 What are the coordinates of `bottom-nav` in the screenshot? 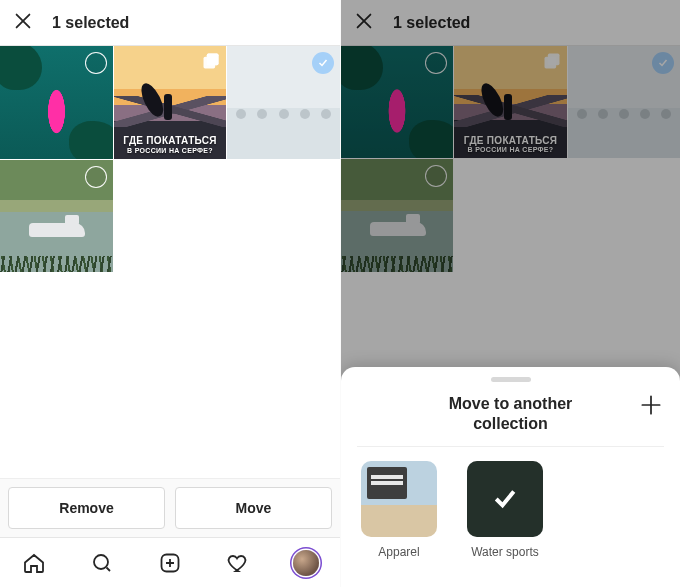 It's located at (170, 562).